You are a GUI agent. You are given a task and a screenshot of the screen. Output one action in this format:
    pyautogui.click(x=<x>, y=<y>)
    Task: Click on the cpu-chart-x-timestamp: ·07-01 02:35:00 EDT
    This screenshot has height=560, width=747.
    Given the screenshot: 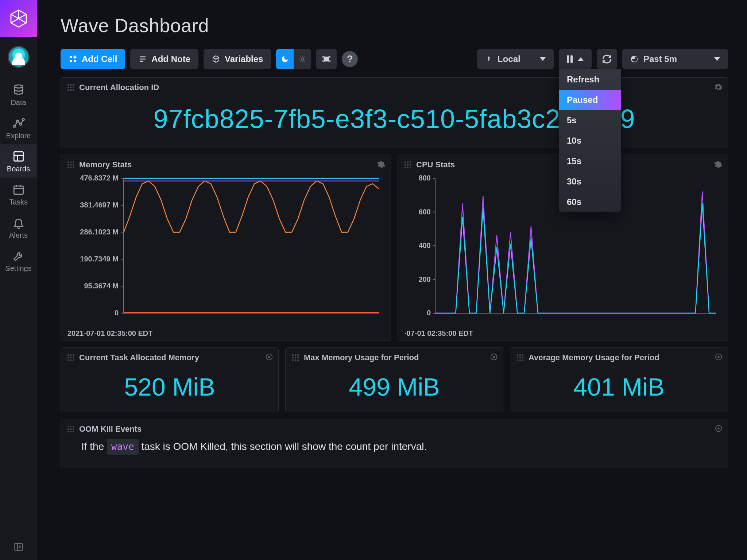 What is the action you would take?
    pyautogui.click(x=563, y=334)
    